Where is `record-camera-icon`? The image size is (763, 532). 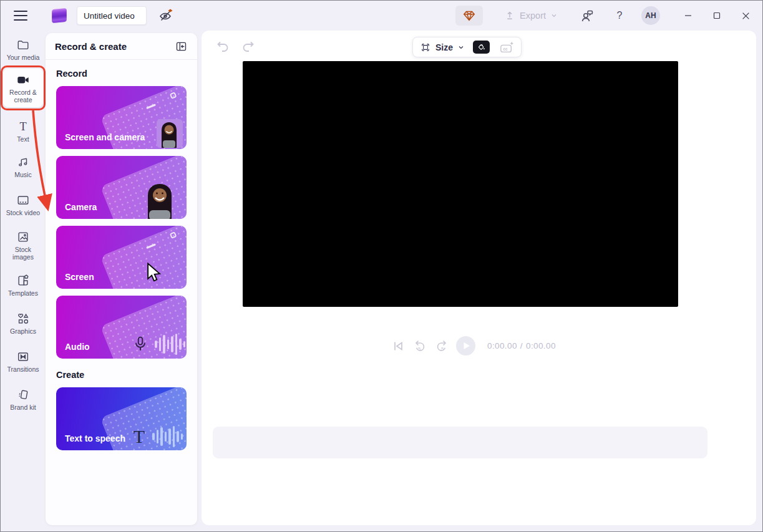
record-camera-icon is located at coordinates (23, 80).